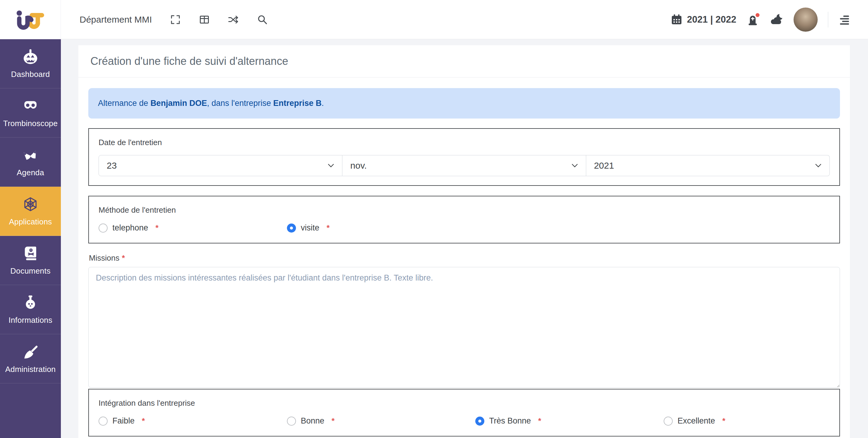  What do you see at coordinates (828, 20) in the screenshot?
I see `topbar-divider` at bounding box center [828, 20].